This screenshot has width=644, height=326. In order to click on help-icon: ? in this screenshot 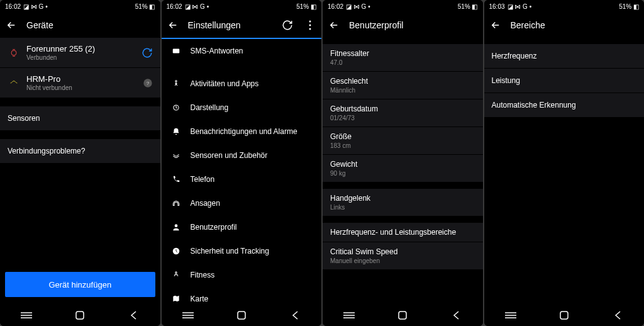, I will do `click(148, 83)`.